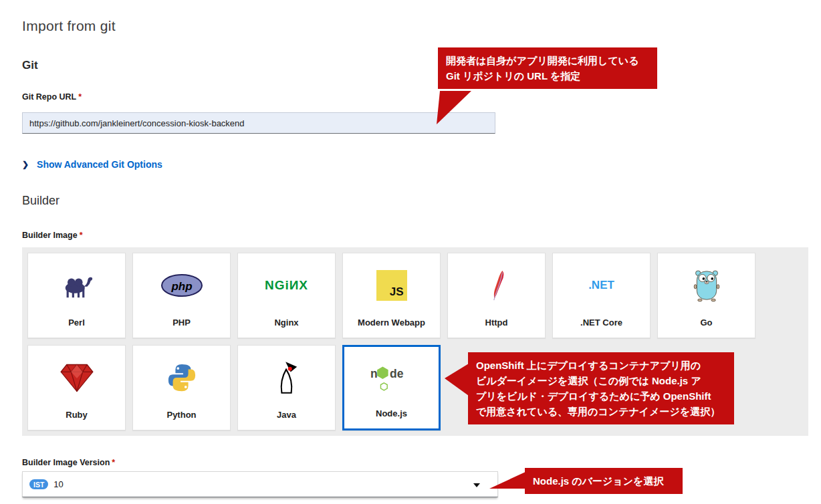 Image resolution: width=821 pixels, height=504 pixels. I want to click on js-icon: JS, so click(392, 285).